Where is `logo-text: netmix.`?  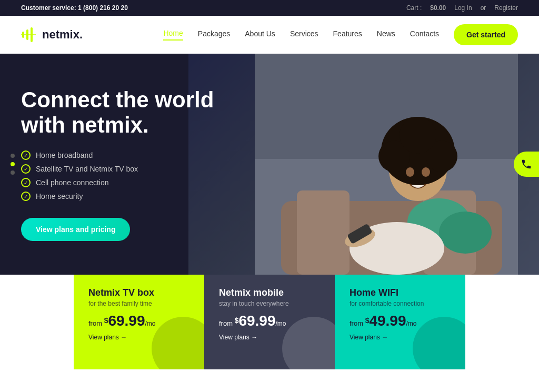 logo-text: netmix. is located at coordinates (62, 35).